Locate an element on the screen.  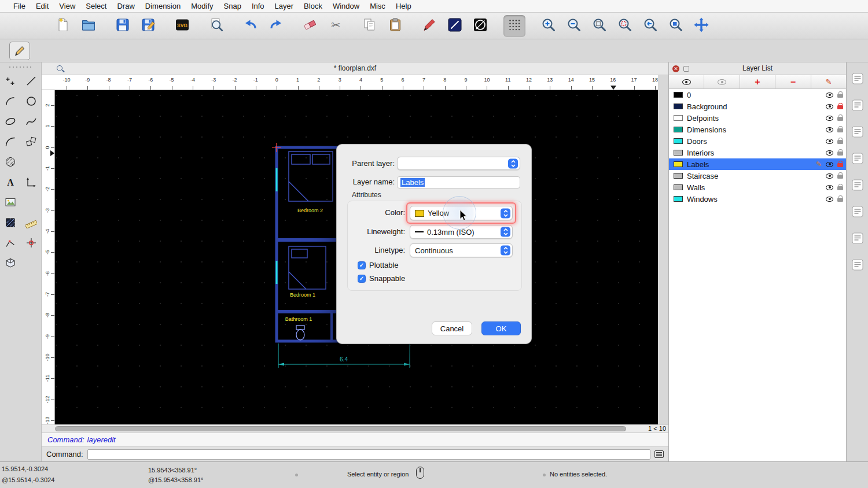
hide-all-layers-button is located at coordinates (722, 82).